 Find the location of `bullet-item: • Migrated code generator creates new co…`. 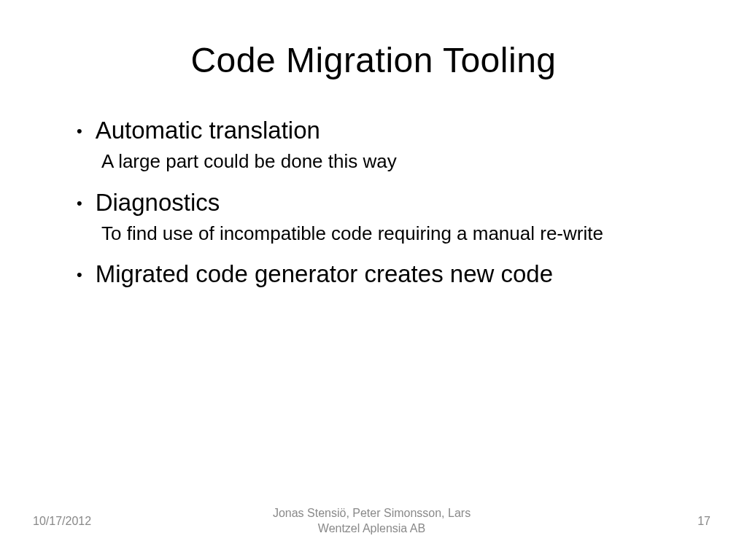

bullet-item: • Migrated code generator creates new co… is located at coordinates (377, 274).